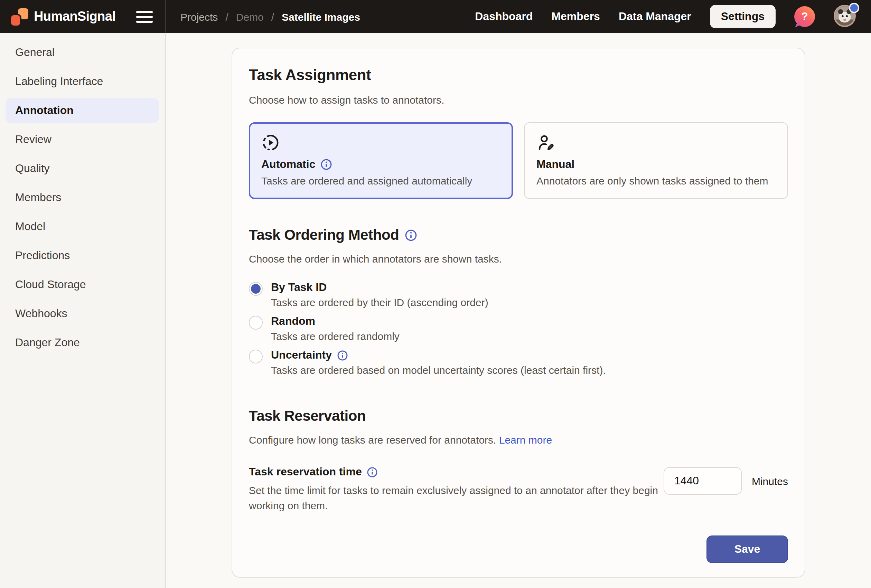  I want to click on task-assignment-title: Task Assignment, so click(519, 75).